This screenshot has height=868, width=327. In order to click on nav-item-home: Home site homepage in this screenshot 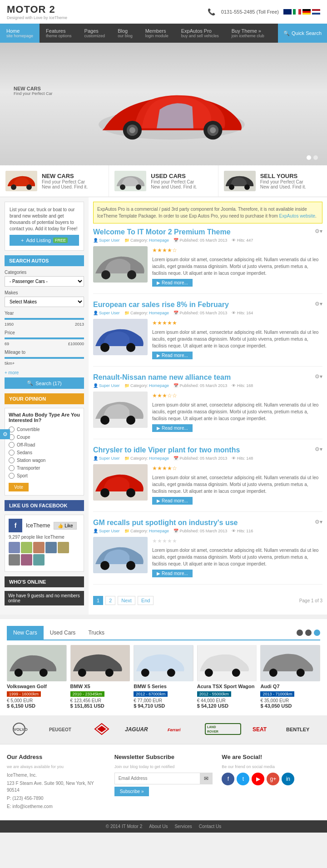, I will do `click(20, 33)`.